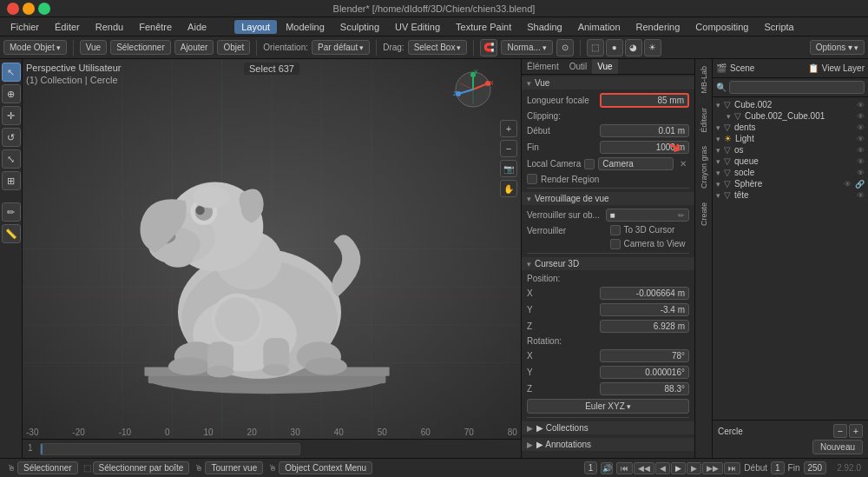 Image resolution: width=868 pixels, height=477 pixels. What do you see at coordinates (778, 467) in the screenshot?
I see `debut-val: 1` at bounding box center [778, 467].